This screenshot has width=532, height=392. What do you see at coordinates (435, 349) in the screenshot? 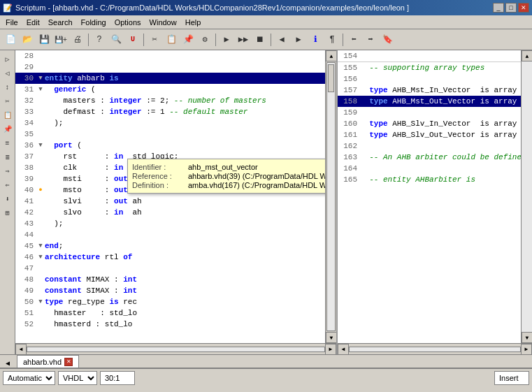
I see `rp-horiz-track` at bounding box center [435, 349].